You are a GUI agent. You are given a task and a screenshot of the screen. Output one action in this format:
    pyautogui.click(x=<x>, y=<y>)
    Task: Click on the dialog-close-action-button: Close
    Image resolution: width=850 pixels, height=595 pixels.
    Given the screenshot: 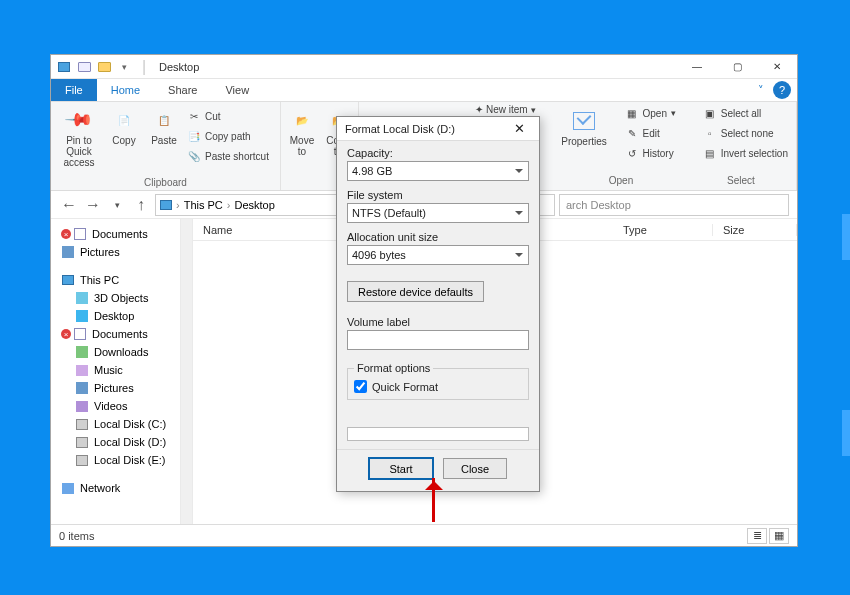 What is the action you would take?
    pyautogui.click(x=475, y=468)
    